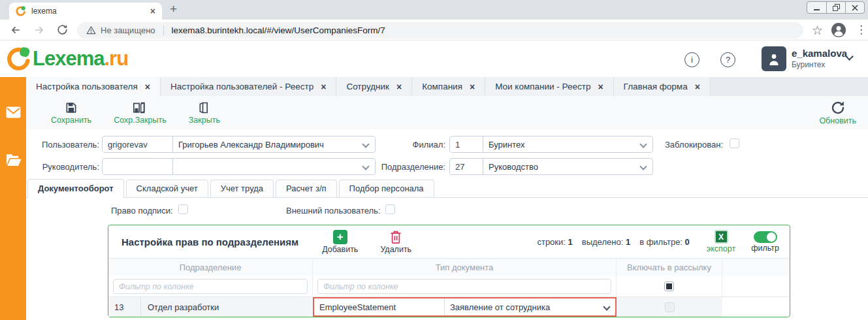  What do you see at coordinates (670, 307) in the screenshot?
I see `mailing-checkbox` at bounding box center [670, 307].